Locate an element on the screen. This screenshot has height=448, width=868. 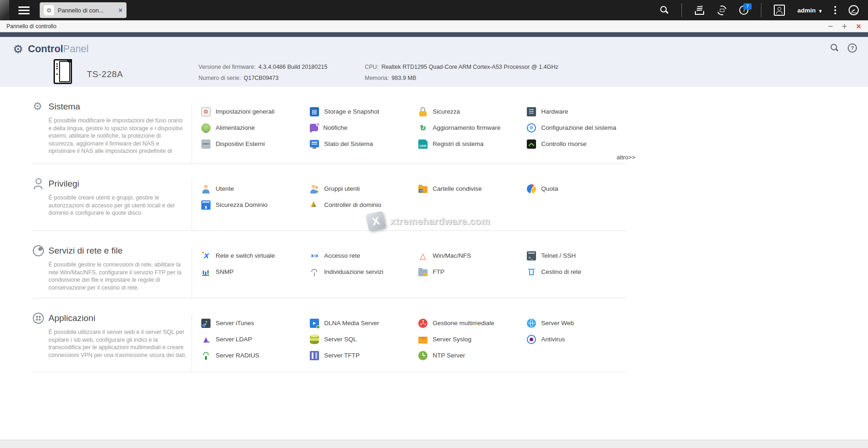
user-icon is located at coordinates (206, 189).